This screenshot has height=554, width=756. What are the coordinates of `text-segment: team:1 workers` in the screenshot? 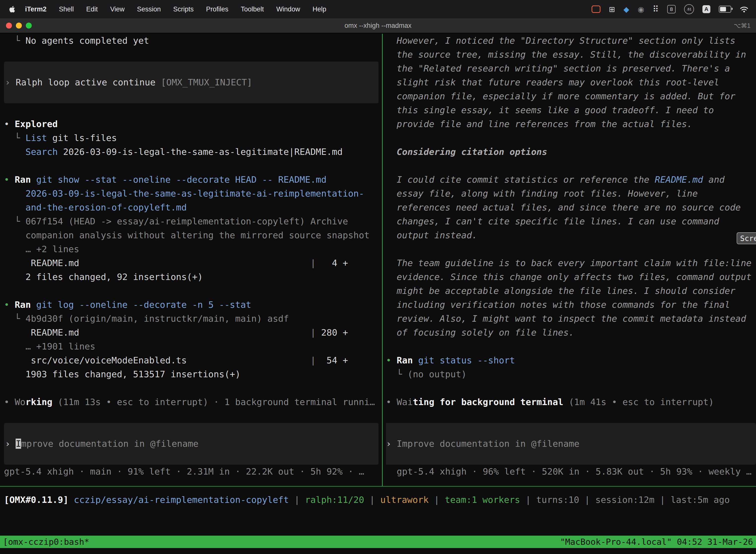 It's located at (482, 500).